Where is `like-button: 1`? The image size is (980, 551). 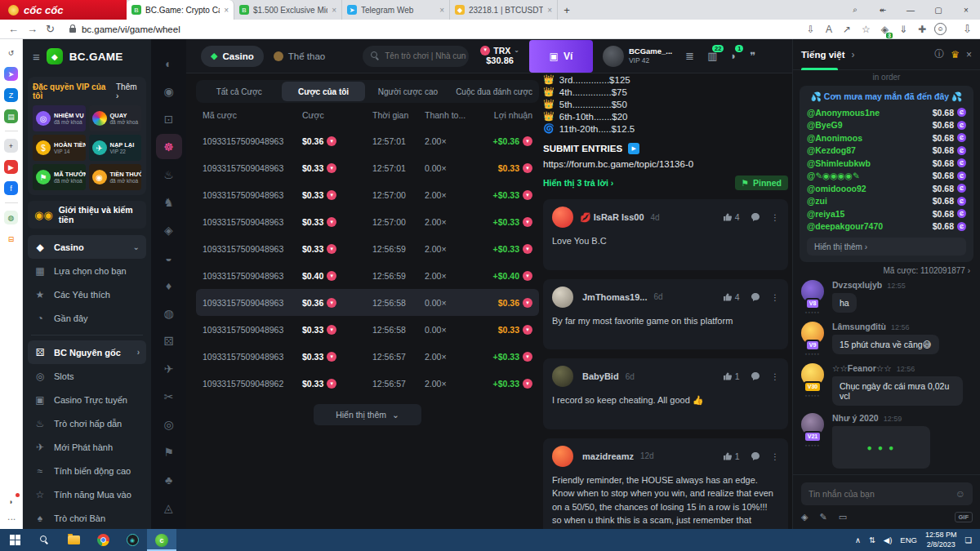 like-button: 1 is located at coordinates (732, 456).